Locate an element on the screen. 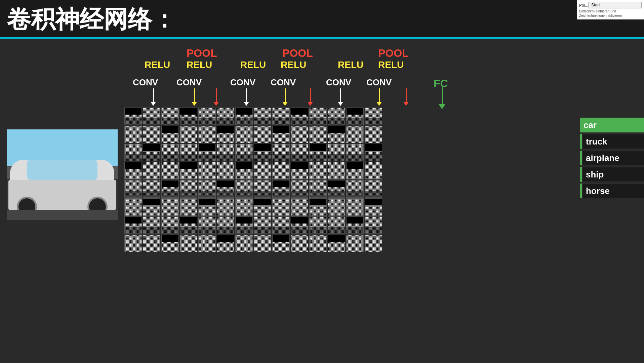 The image size is (644, 363). relu-label-6: RELU is located at coordinates (391, 65).